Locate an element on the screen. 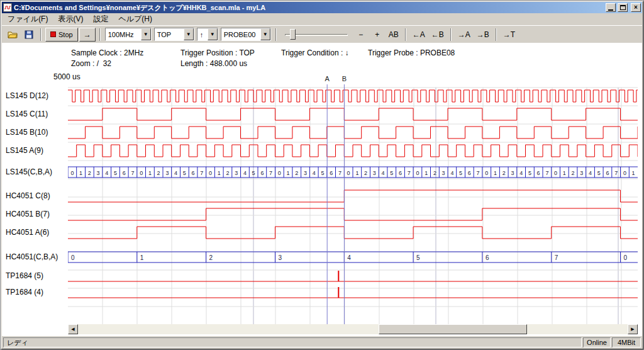 This screenshot has width=644, height=350. sample-clock-select: 100MHz ▼ is located at coordinates (128, 34).